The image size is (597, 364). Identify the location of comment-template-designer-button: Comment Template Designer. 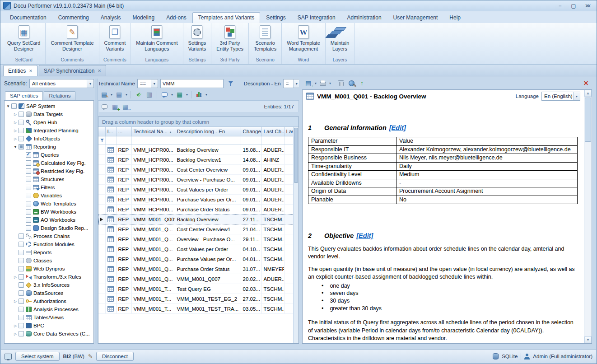
(72, 38).